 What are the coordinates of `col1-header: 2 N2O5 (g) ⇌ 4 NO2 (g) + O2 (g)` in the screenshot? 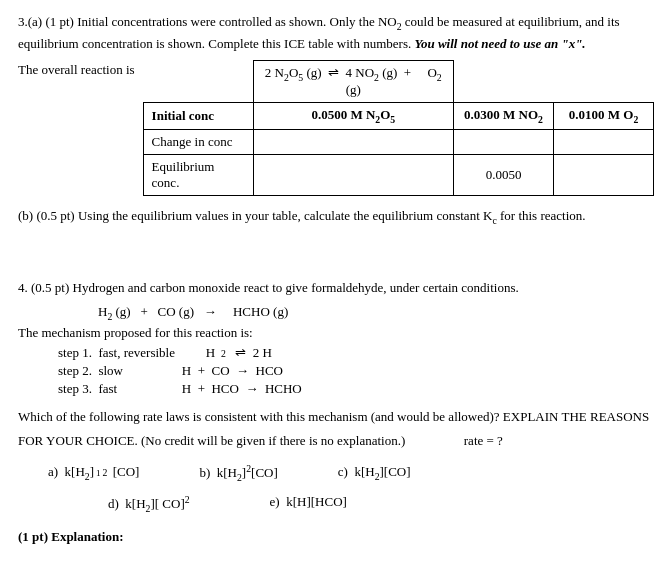 It's located at (353, 82).